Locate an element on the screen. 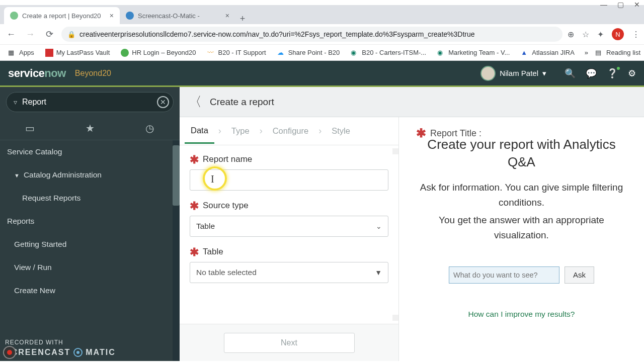  bookmark-overflow-icon: » is located at coordinates (587, 52).